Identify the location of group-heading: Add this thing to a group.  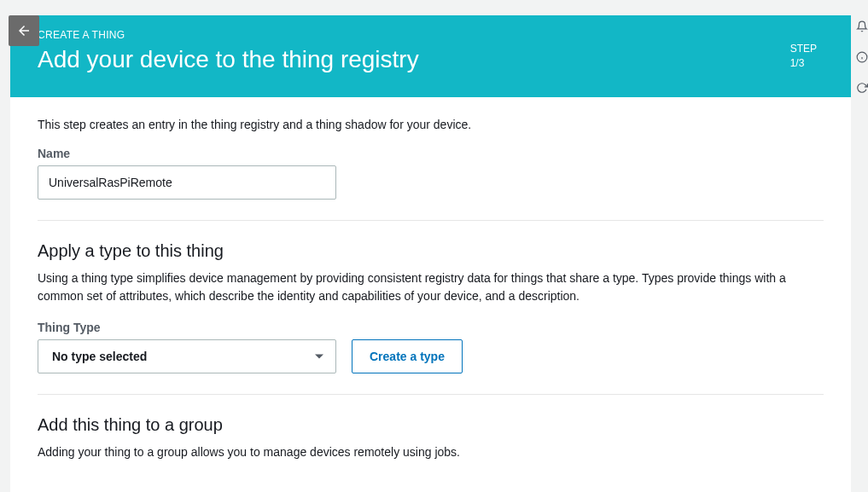
(430, 425).